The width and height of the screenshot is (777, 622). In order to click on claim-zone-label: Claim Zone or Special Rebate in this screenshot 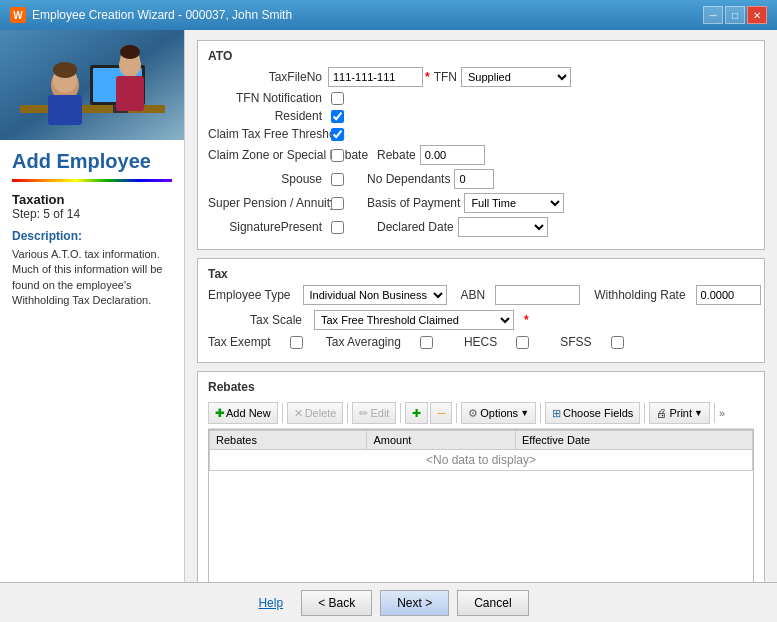, I will do `click(268, 155)`.